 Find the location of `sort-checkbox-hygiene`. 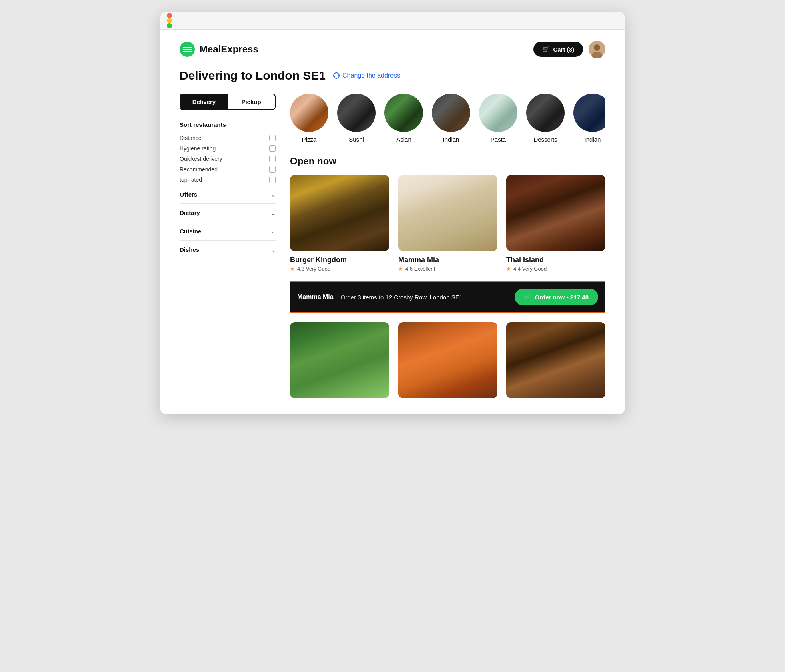

sort-checkbox-hygiene is located at coordinates (272, 148).